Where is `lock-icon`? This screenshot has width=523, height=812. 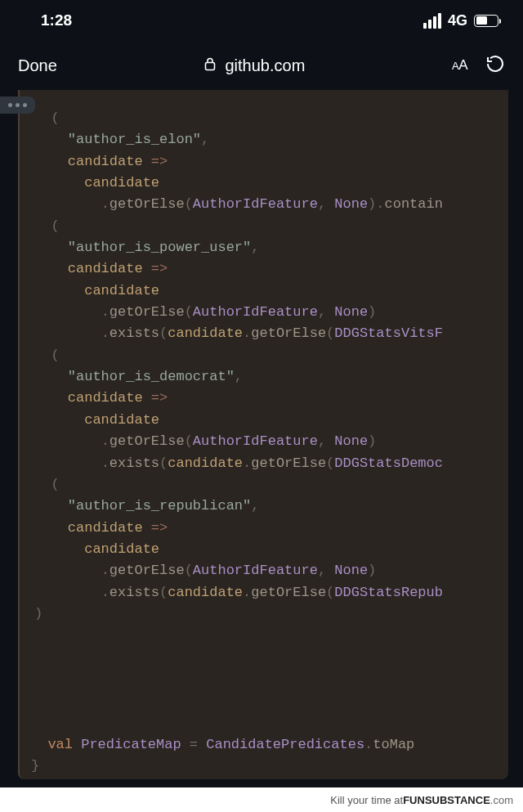 lock-icon is located at coordinates (210, 65).